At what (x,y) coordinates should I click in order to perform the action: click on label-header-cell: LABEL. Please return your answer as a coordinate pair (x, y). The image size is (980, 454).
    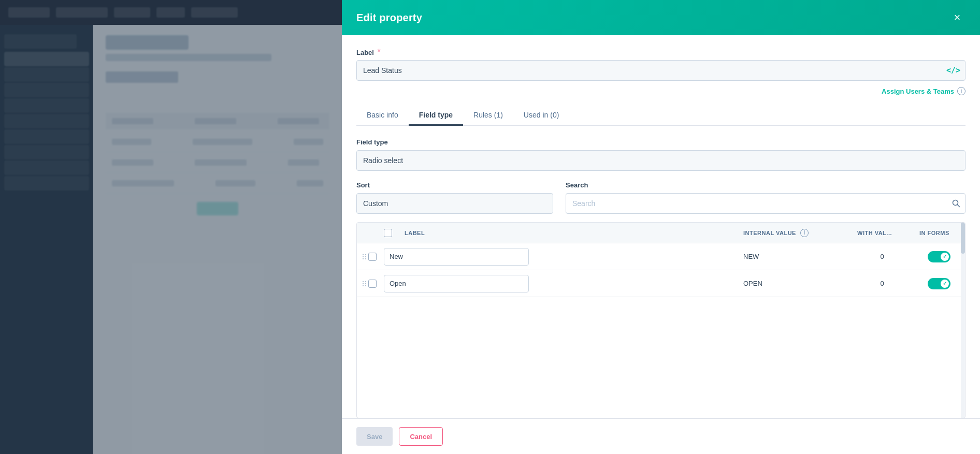
    Looking at the image, I should click on (568, 233).